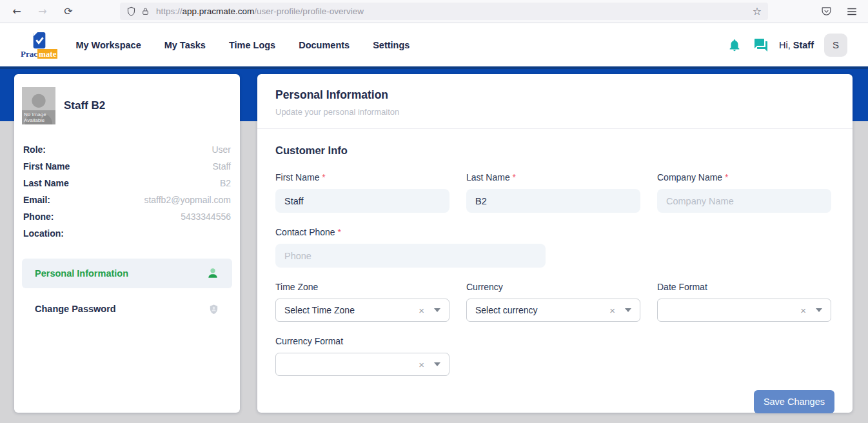  Describe the element at coordinates (553, 192) in the screenshot. I see `field-last-name: Last Name *` at that location.